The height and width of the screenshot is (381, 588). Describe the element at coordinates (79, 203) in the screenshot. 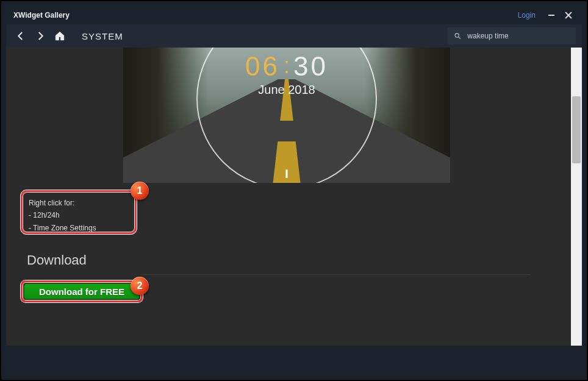

I see `desc-line-1: Right click for:` at that location.